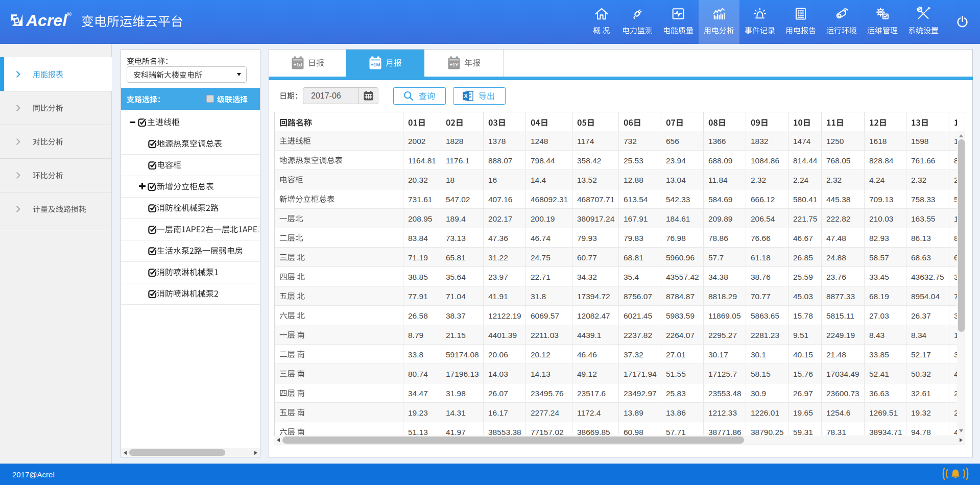 The width and height of the screenshot is (980, 485). What do you see at coordinates (376, 64) in the screenshot?
I see `svg-text: +1M` at bounding box center [376, 64].